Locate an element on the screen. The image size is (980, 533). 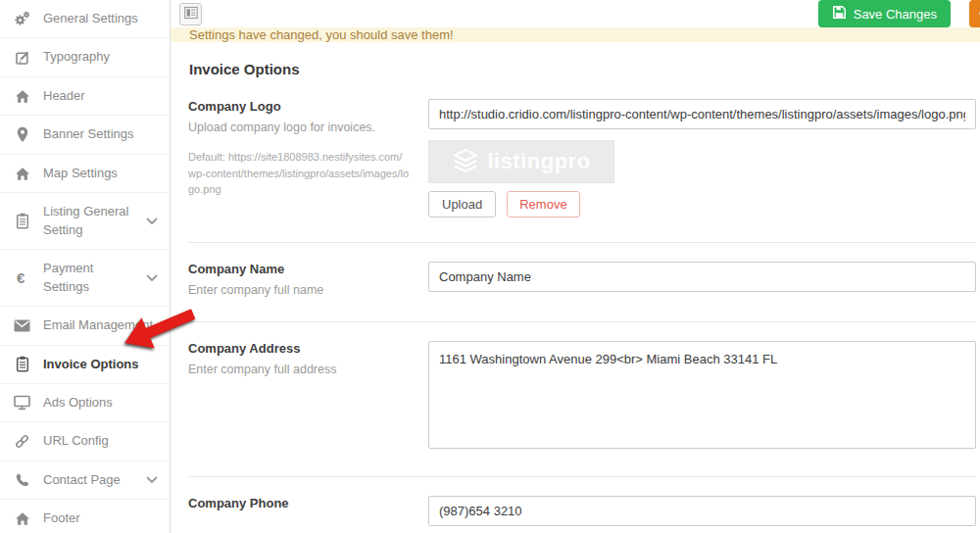
panel-toggle-button is located at coordinates (190, 14).